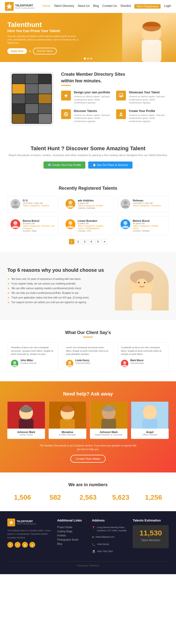  What do you see at coordinates (72, 527) in the screenshot?
I see `footer-link-0: Project Studio` at bounding box center [72, 527].